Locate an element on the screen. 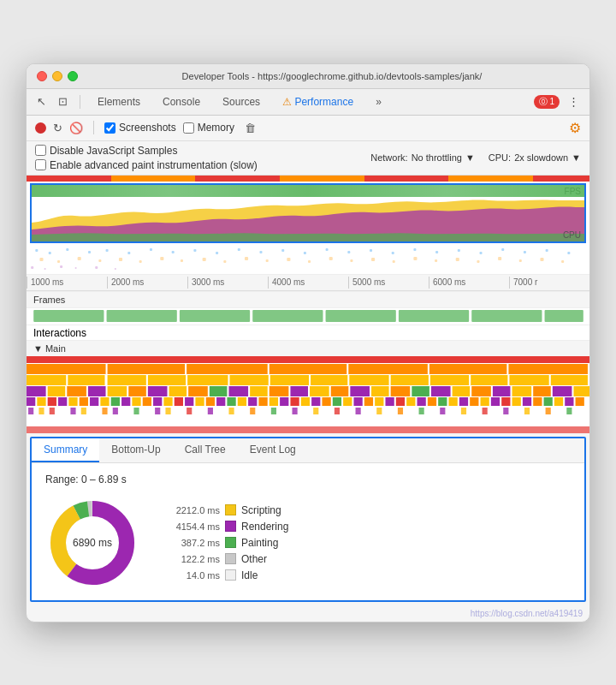  dock-icon: ⊡ is located at coordinates (63, 101).